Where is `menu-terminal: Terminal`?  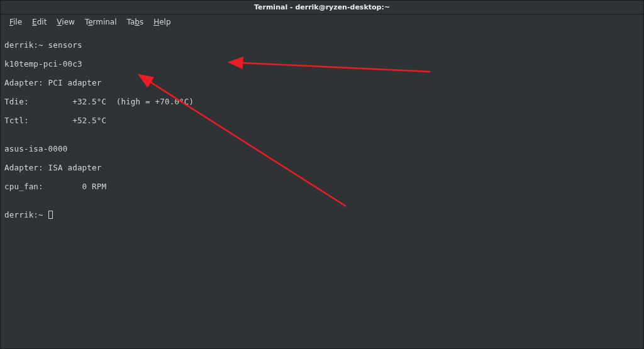 menu-terminal: Terminal is located at coordinates (101, 22).